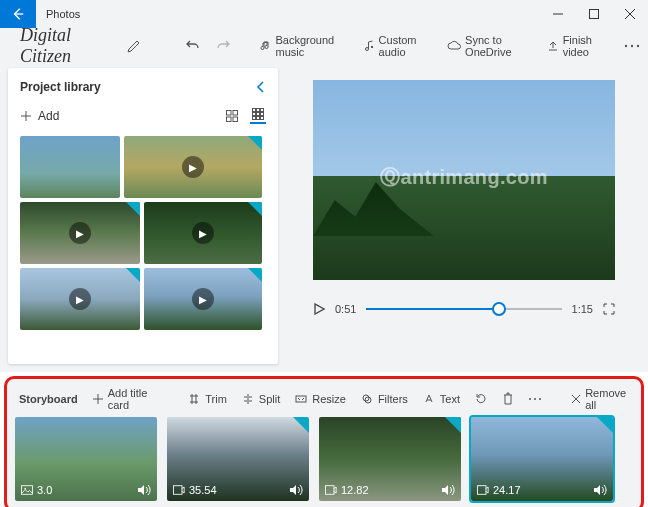 This screenshot has height=507, width=648. What do you see at coordinates (454, 46) in the screenshot?
I see `cloud-icon` at bounding box center [454, 46].